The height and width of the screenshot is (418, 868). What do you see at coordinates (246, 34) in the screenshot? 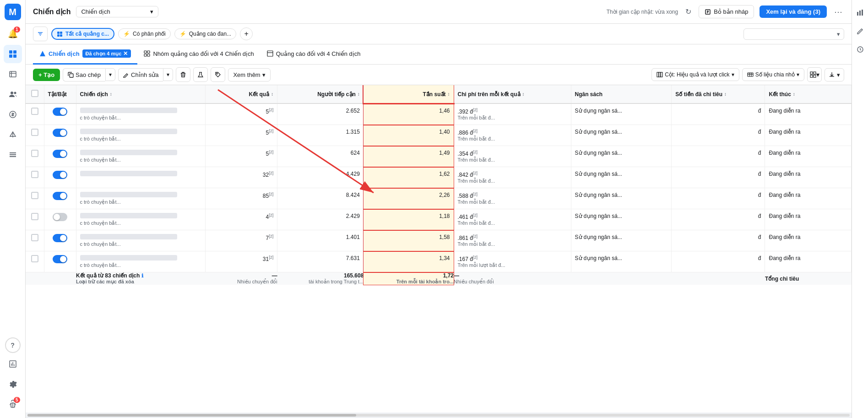
I see `add-filter-button: +` at bounding box center [246, 34].